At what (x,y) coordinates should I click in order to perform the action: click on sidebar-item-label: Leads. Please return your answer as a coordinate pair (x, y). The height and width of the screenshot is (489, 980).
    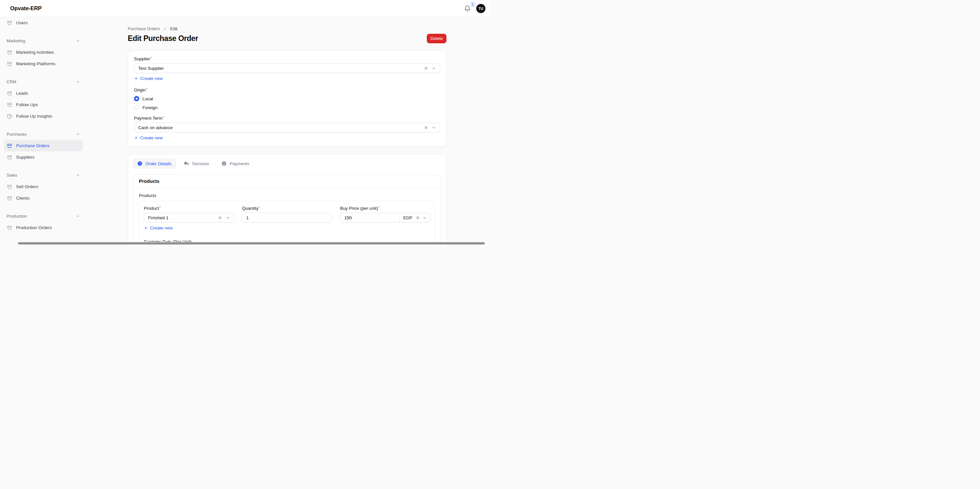
    Looking at the image, I should click on (22, 93).